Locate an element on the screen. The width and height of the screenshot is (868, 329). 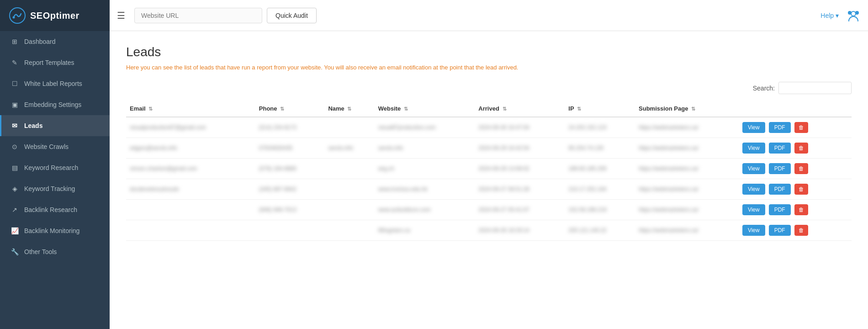
cell-phone: (946) 948-7013 is located at coordinates (290, 210).